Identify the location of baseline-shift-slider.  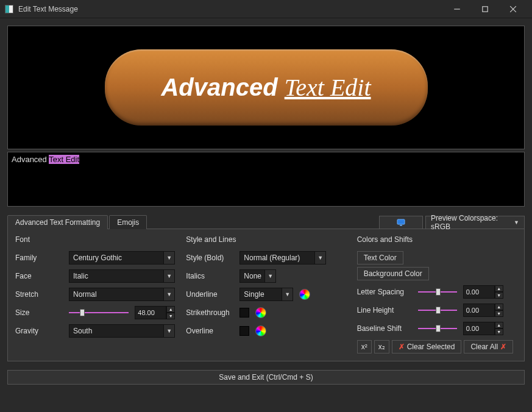
(438, 329).